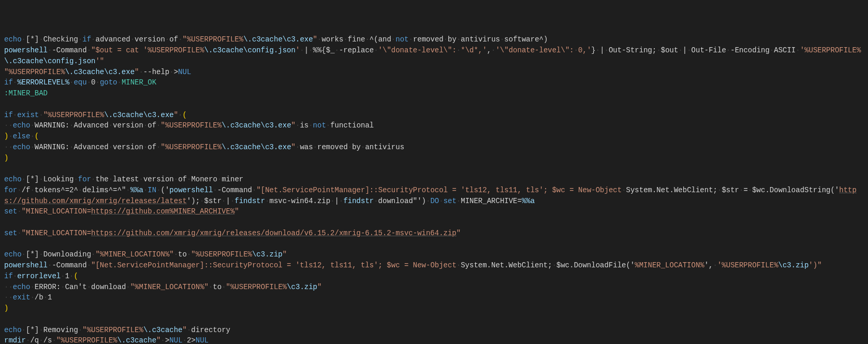  What do you see at coordinates (434, 287) in the screenshot?
I see `code-line: ··echo·ERROR:·Can't·download·"%MINER_LOC…` at bounding box center [434, 287].